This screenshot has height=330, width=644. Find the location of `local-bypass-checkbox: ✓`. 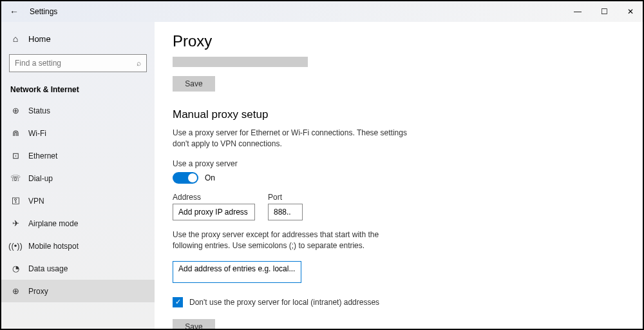

local-bypass-checkbox: ✓ is located at coordinates (178, 302).